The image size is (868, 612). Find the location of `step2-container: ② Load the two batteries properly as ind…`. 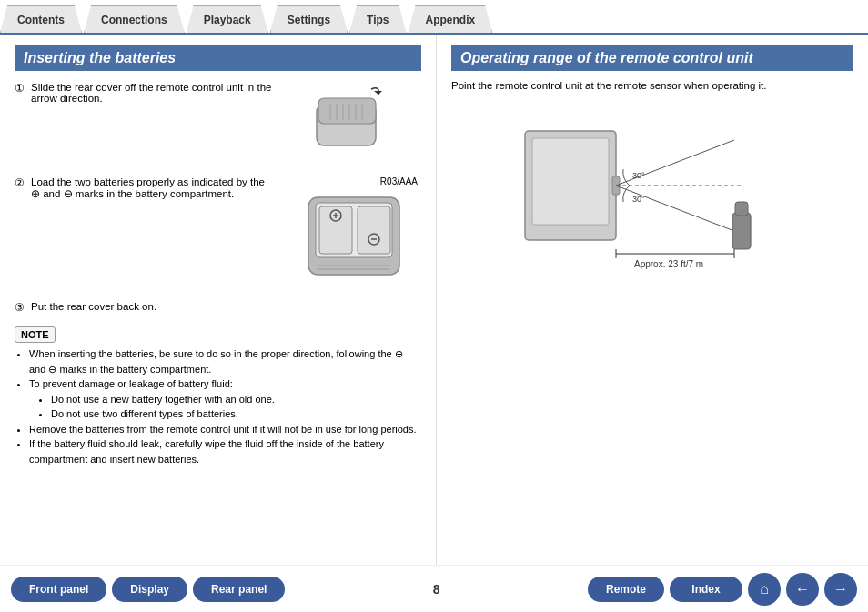

step2-container: ② Load the two batteries properly as ind… is located at coordinates (218, 233).